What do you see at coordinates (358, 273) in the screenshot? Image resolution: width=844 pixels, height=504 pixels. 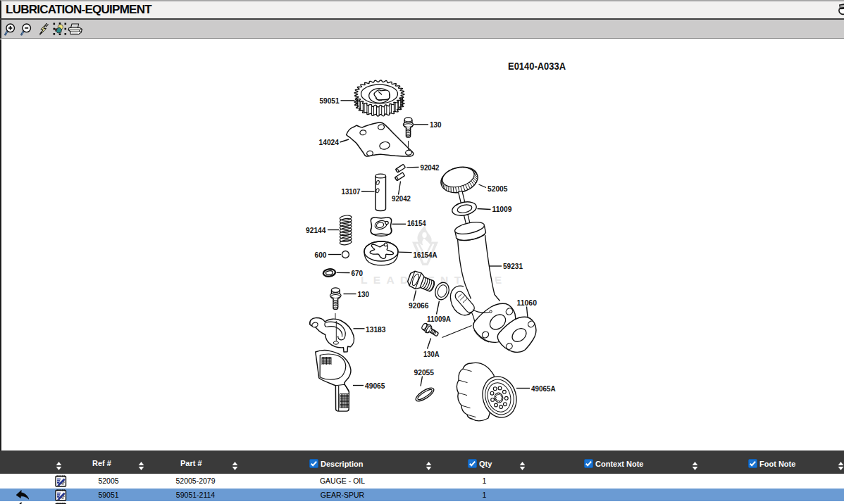 I see `svg-text: 670` at bounding box center [358, 273].